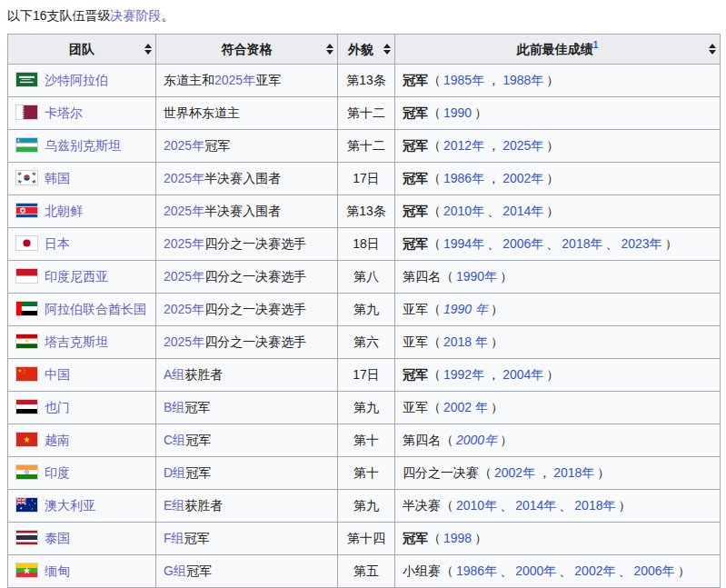  Describe the element at coordinates (243, 211) in the screenshot. I see `qualification-text: 半决赛入围者` at that location.